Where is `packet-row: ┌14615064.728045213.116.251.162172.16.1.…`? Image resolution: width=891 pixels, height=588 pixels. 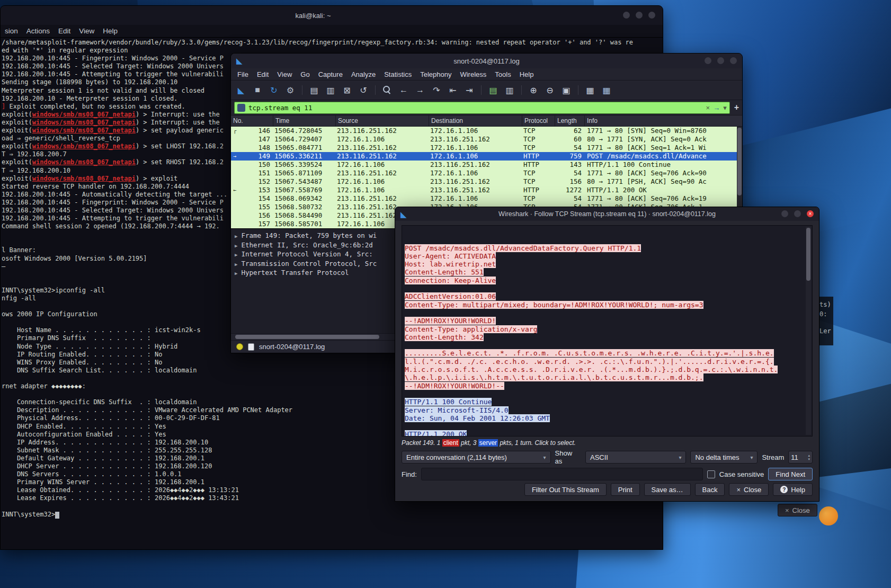 packet-row: ┌14615064.728045213.116.251.162172.16.1.… is located at coordinates (486, 131).